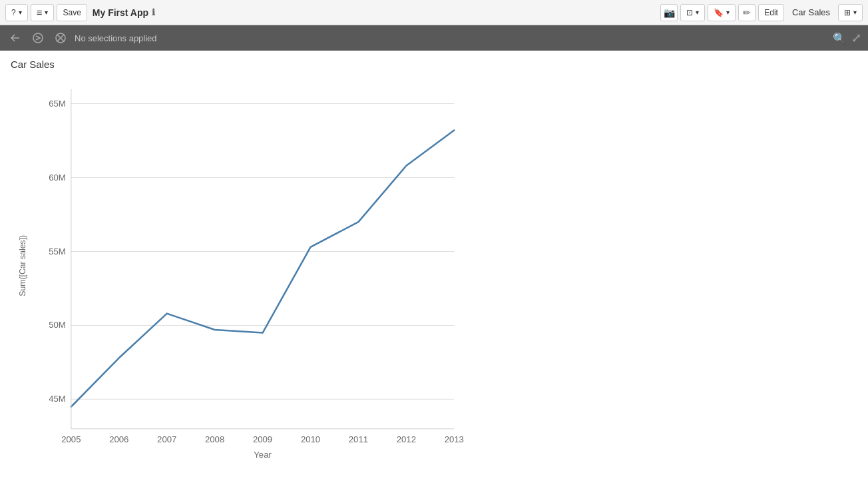 The height and width of the screenshot is (481, 868). What do you see at coordinates (669, 13) in the screenshot?
I see `camera-button: 📷` at bounding box center [669, 13].